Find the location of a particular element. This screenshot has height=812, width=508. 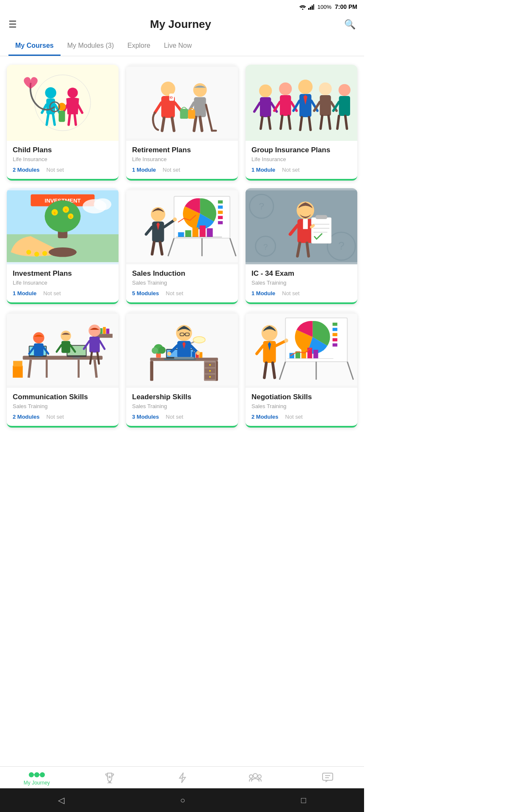

course-category-child-plans: Life Insurance is located at coordinates (63, 159).